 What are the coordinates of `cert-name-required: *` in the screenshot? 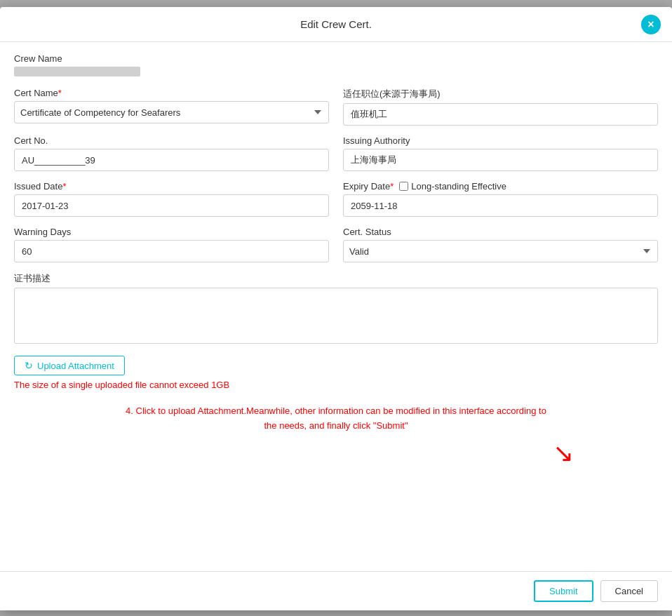 It's located at (60, 93).